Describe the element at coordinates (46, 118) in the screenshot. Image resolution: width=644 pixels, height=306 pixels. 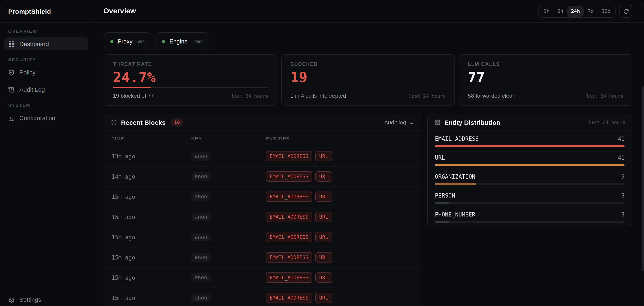
I see `sidebar-item-configuration: Configuration` at that location.